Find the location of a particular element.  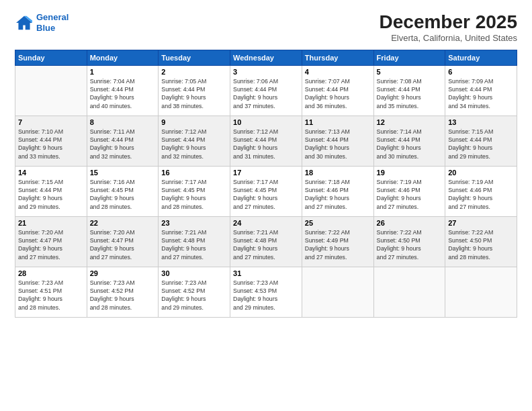

day-info: Sunrise: 7:14 AMSunset: 4:44 PMDaylight:… is located at coordinates (410, 144).